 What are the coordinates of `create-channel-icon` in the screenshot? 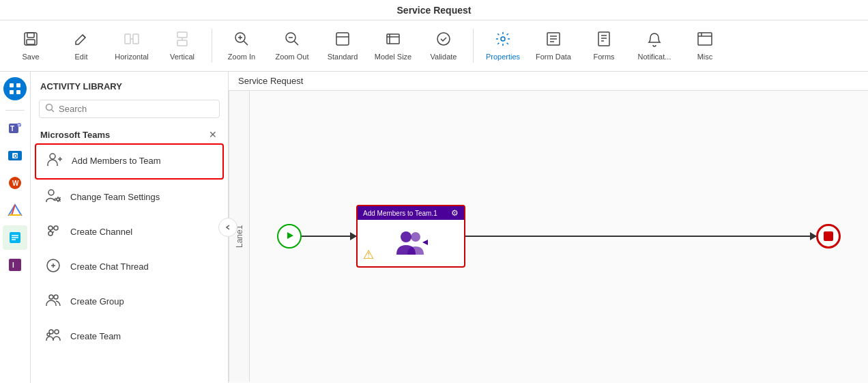 It's located at (53, 232).